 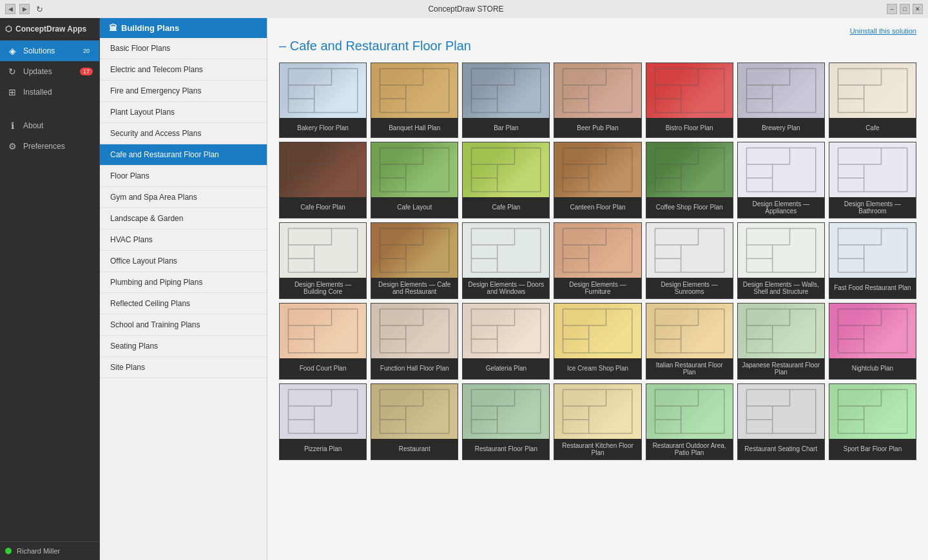 I want to click on item-label-restaurant: Restaurant, so click(x=414, y=449).